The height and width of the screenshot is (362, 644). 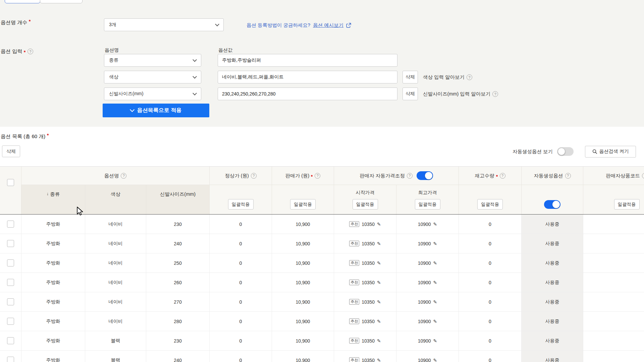 What do you see at coordinates (153, 77) in the screenshot?
I see `option-name-select-2: 색상` at bounding box center [153, 77].